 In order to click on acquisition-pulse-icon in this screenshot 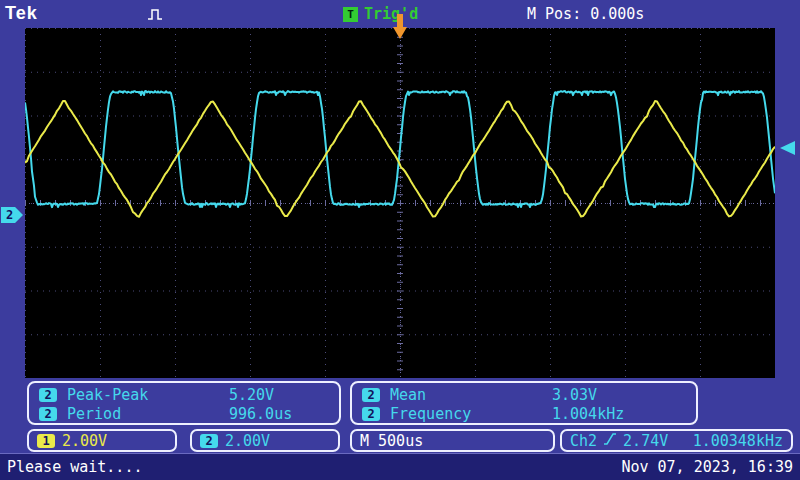, I will do `click(156, 16)`.